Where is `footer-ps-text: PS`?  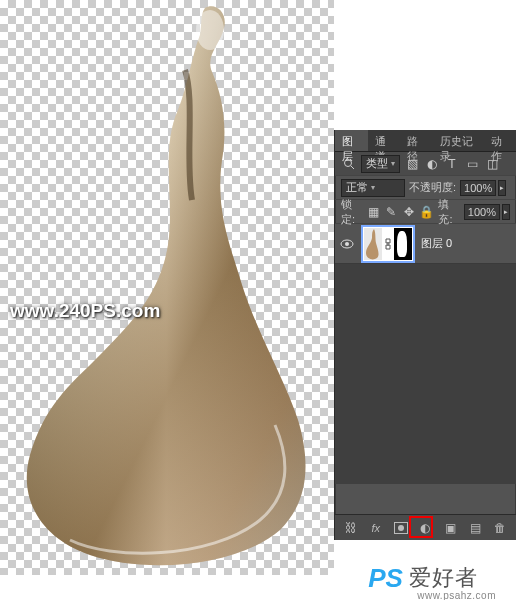 footer-ps-text: PS is located at coordinates (386, 578).